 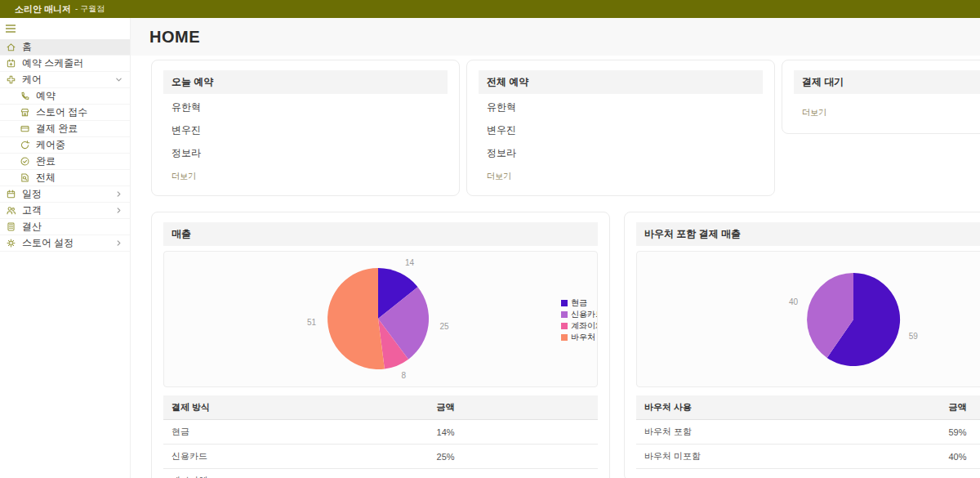 What do you see at coordinates (32, 211) in the screenshot?
I see `sidebar-item-label: 고객` at bounding box center [32, 211].